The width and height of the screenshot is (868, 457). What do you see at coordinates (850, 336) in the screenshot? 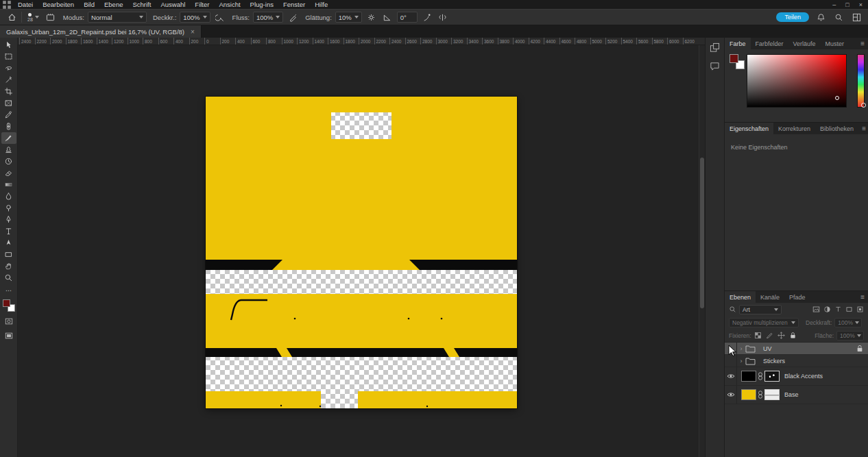
I see `layer-fill-field: 100%` at bounding box center [850, 336].